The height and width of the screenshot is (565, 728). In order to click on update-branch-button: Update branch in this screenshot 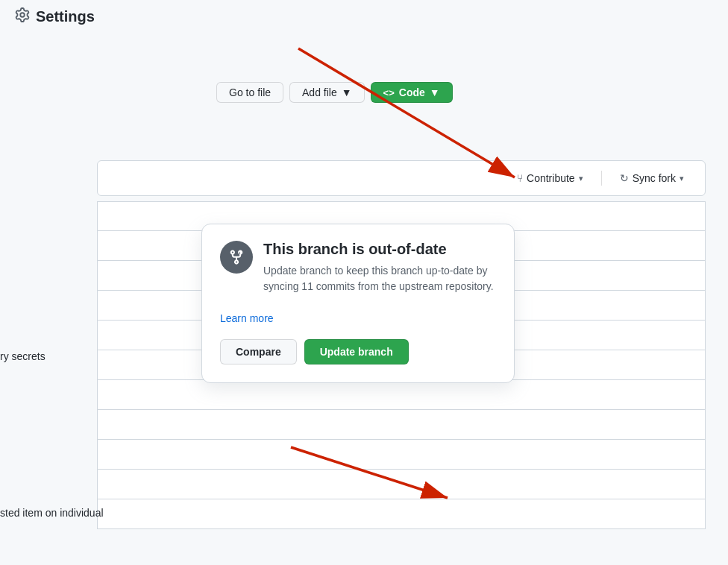, I will do `click(357, 352)`.